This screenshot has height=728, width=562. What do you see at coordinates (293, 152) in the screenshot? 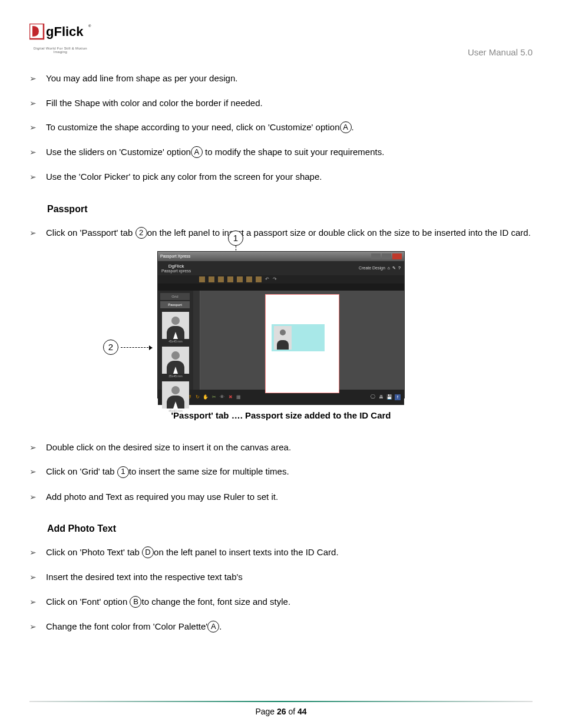
I see `text-post: to modify the shape to suit your require…` at bounding box center [293, 152].